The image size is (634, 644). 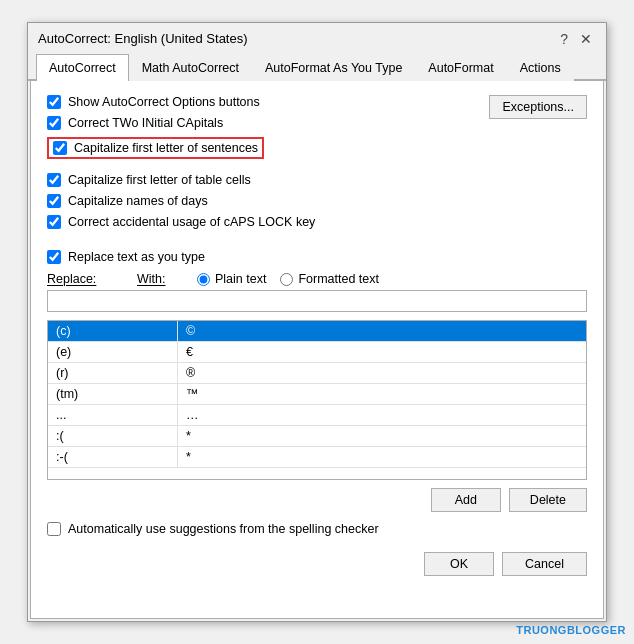 I want to click on with-input, so click(x=392, y=301).